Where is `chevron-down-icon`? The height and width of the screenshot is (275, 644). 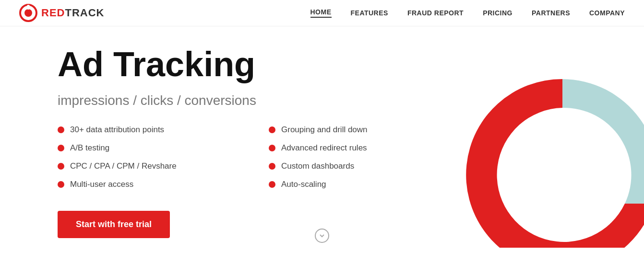
chevron-down-icon is located at coordinates (322, 236).